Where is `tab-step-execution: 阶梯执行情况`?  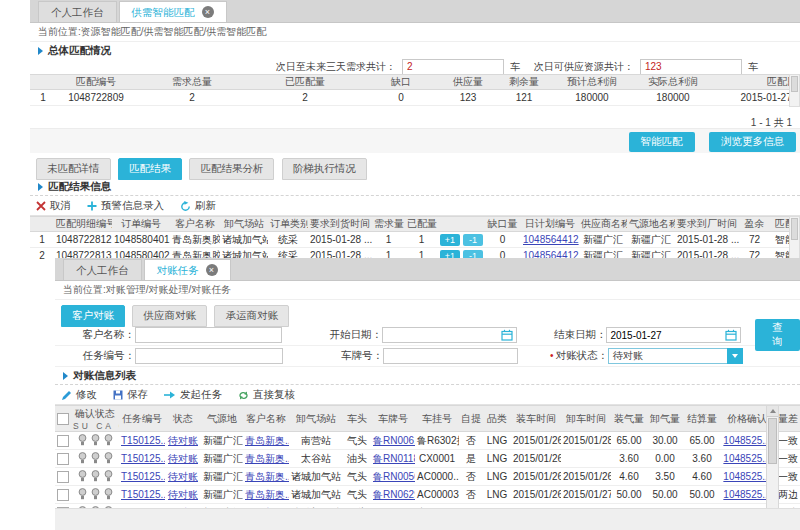
tab-step-execution: 阶梯执行情况 is located at coordinates (324, 169).